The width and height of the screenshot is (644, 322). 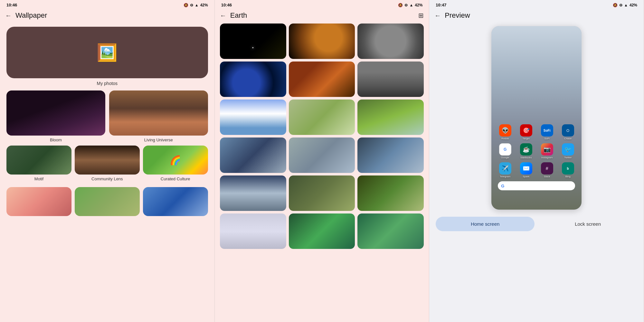 What do you see at coordinates (588, 224) in the screenshot?
I see `lock-screen-button: Lock screen` at bounding box center [588, 224].